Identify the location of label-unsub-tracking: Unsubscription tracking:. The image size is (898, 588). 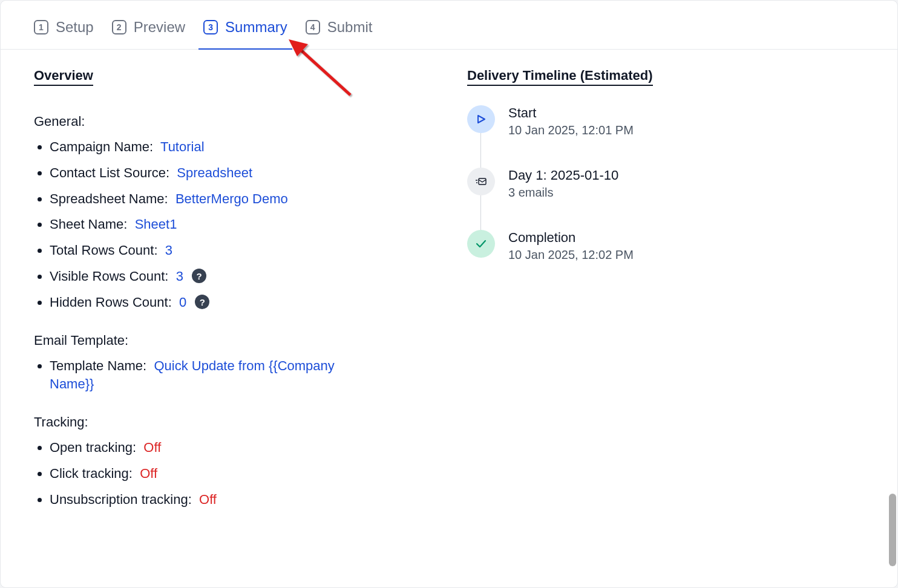
(121, 500).